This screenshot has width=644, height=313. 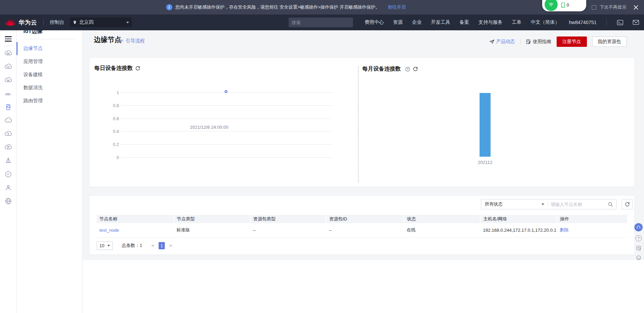 I want to click on search-icon, so click(x=610, y=205).